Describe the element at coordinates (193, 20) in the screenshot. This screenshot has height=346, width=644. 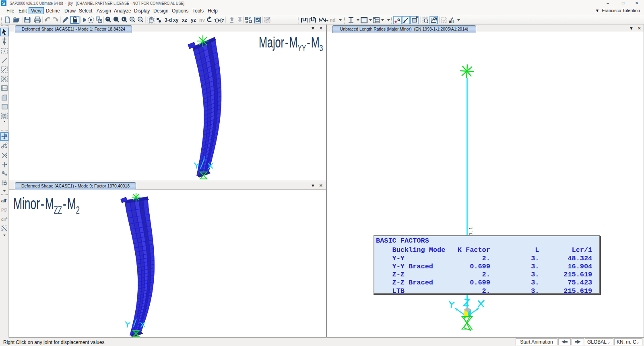
I see `svg-text: yz` at that location.